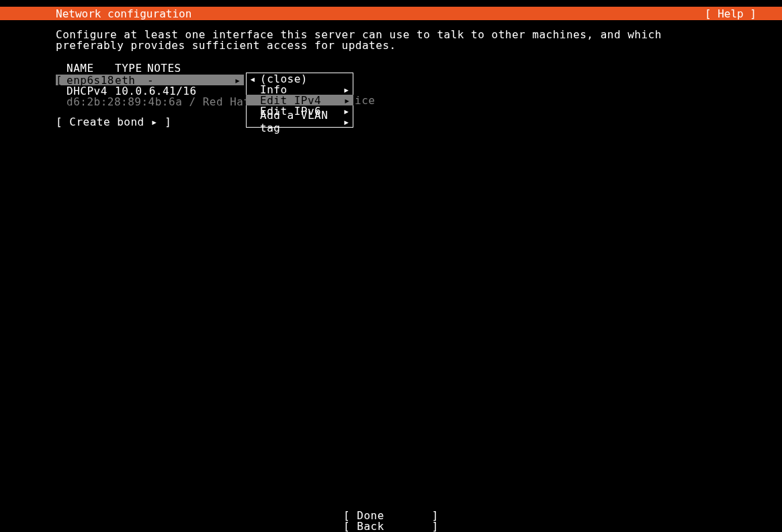 The height and width of the screenshot is (532, 782). What do you see at coordinates (731, 13) in the screenshot?
I see `help-button: [ Help ]` at bounding box center [731, 13].